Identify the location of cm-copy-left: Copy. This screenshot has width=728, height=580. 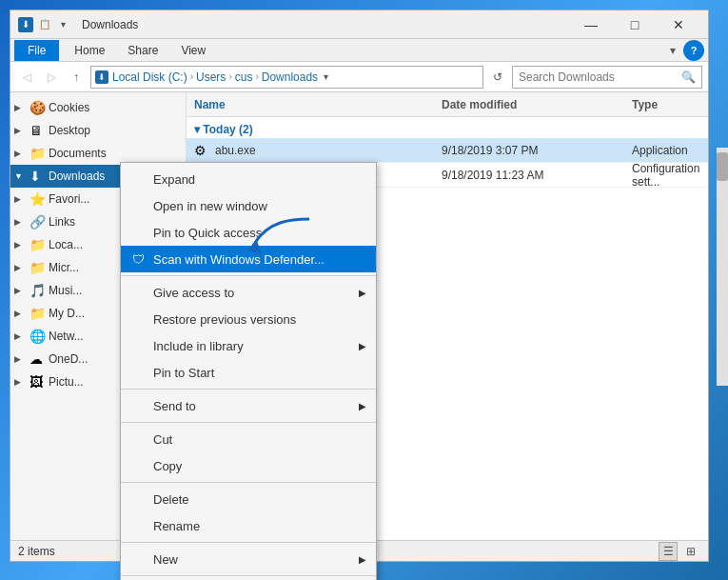
(156, 466).